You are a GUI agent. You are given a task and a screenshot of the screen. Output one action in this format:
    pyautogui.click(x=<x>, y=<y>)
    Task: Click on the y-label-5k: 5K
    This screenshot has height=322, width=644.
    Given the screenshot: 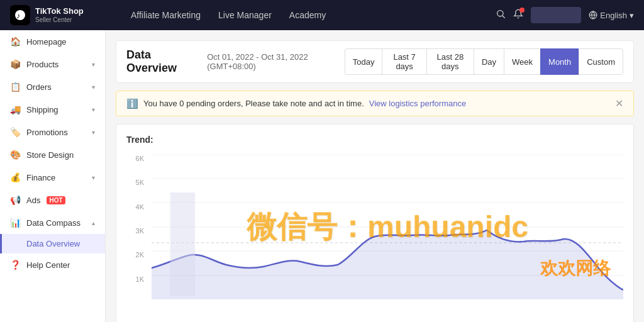 What is the action you would take?
    pyautogui.click(x=138, y=182)
    